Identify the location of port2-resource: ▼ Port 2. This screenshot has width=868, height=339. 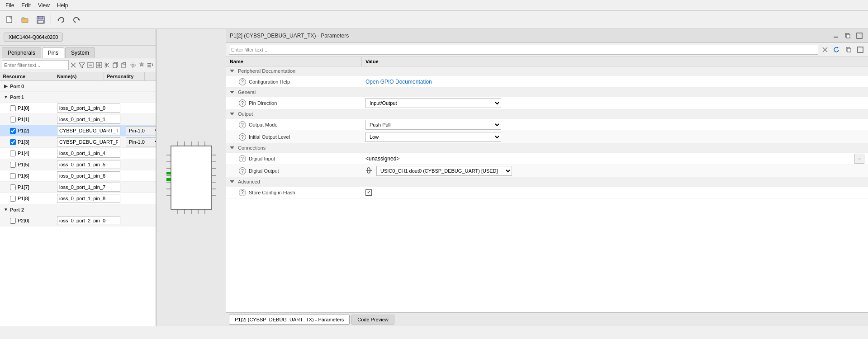
(27, 210).